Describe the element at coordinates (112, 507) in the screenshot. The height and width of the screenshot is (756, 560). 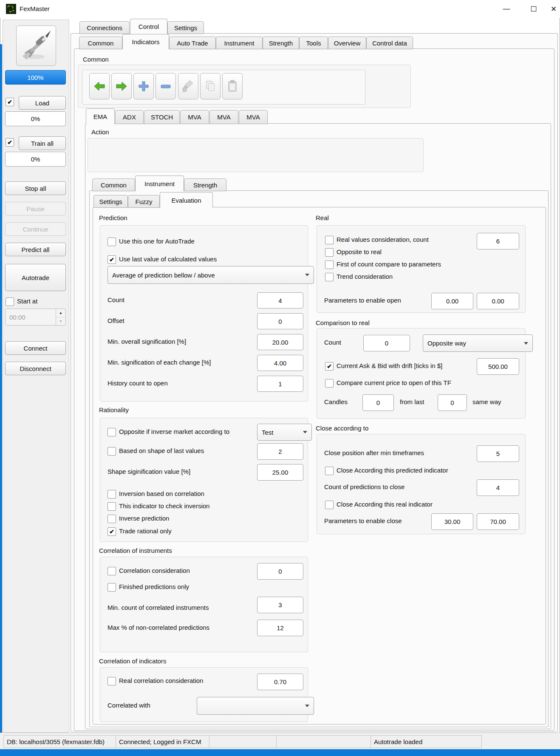
I see `check-inversion-checkbox` at that location.